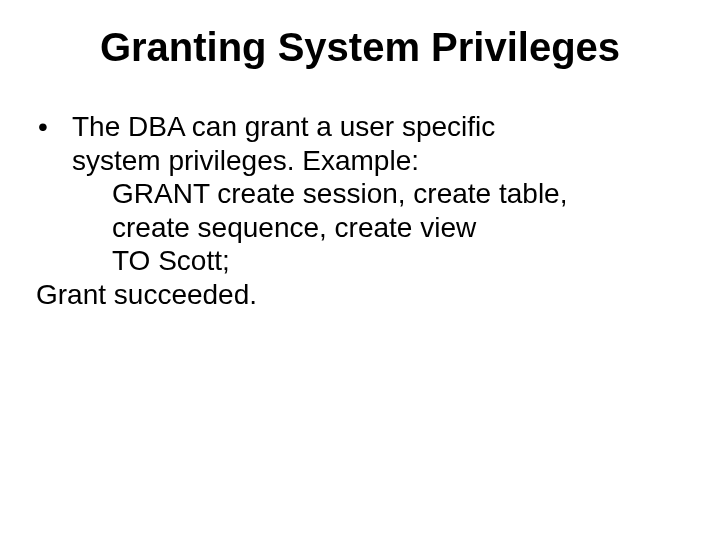 This screenshot has width=720, height=540. Describe the element at coordinates (360, 228) in the screenshot. I see `code-line-2: create sequence, create view` at that location.